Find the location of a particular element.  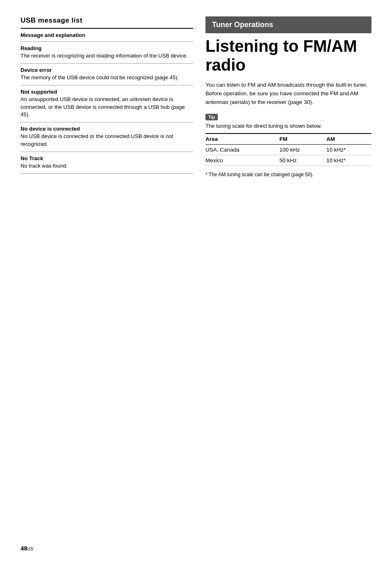

tuning-table-head: Area FM AM is located at coordinates (288, 139).